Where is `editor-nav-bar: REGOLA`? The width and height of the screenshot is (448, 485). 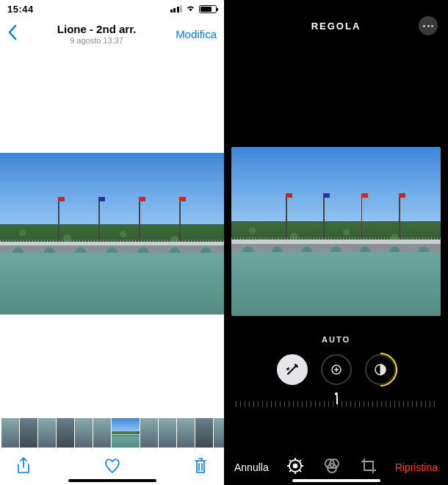 editor-nav-bar: REGOLA is located at coordinates (336, 26).